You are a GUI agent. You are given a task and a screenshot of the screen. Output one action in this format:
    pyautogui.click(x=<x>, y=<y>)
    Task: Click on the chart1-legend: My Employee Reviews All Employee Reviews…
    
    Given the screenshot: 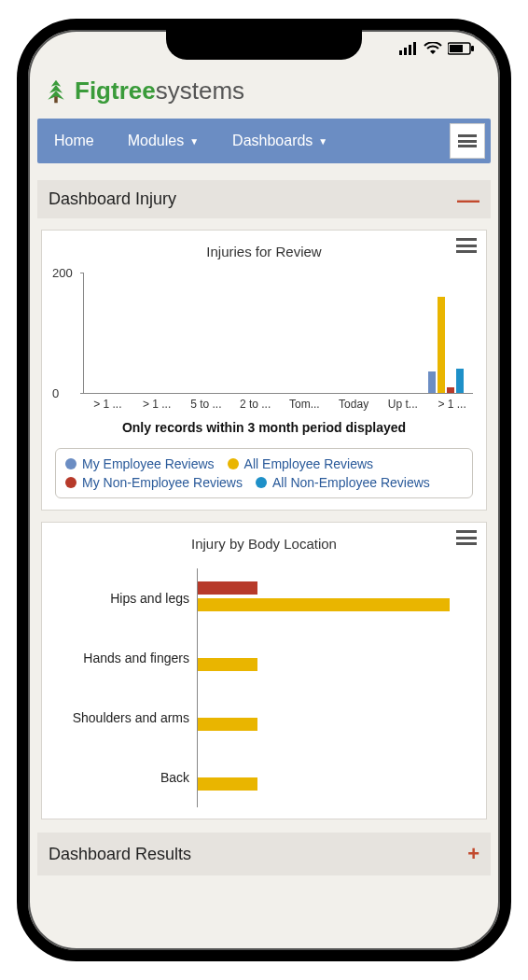 What is the action you would take?
    pyautogui.click(x=264, y=473)
    